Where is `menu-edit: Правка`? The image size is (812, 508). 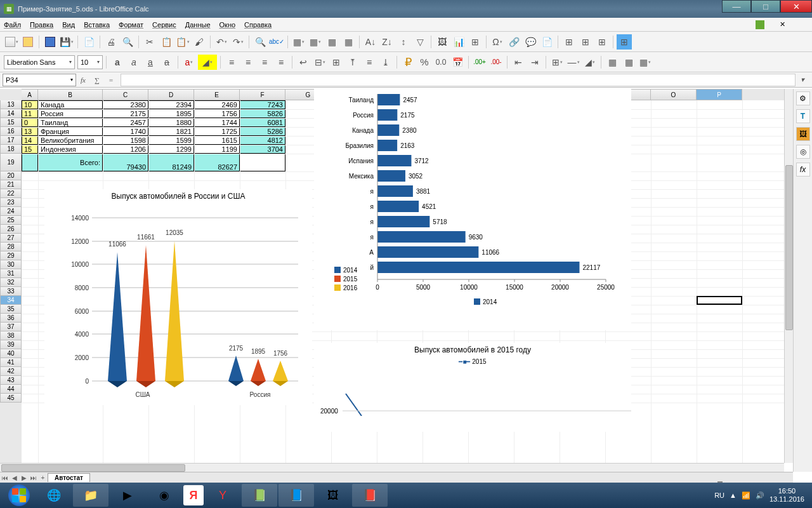 menu-edit: Правка is located at coordinates (42, 25).